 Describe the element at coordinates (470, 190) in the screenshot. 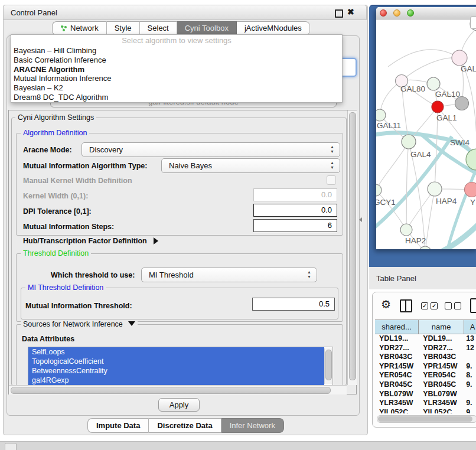

I see `network-node-y` at that location.